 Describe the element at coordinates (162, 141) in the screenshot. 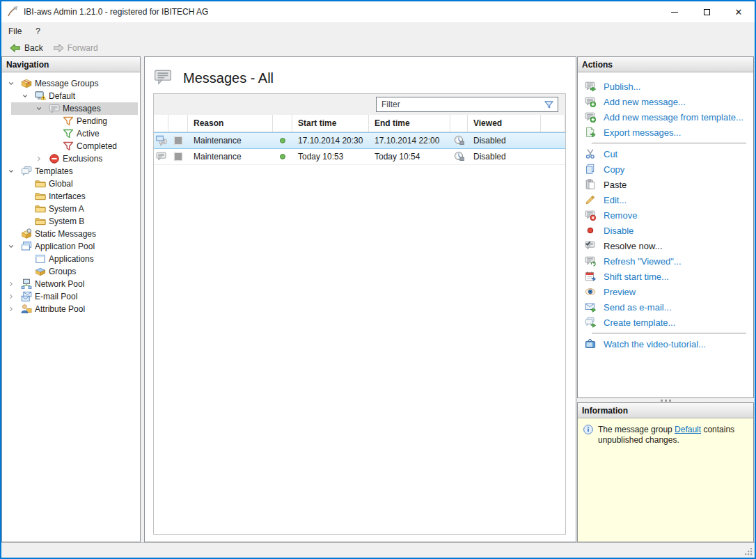

I see `cell-message-screen-icon` at that location.